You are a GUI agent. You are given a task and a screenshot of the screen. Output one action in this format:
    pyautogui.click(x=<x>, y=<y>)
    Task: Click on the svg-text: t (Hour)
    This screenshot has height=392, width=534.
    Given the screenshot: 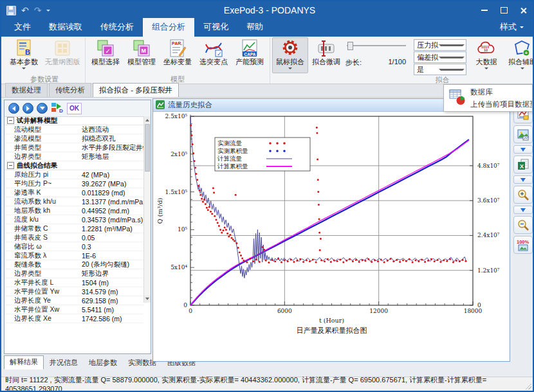 What is the action you would take?
    pyautogui.click(x=332, y=320)
    